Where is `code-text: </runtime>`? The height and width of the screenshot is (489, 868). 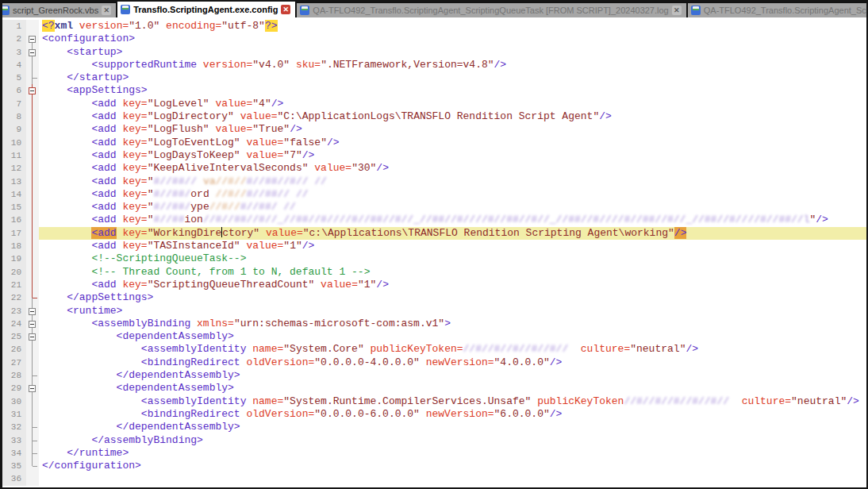
code-text: </runtime> is located at coordinates (452, 453).